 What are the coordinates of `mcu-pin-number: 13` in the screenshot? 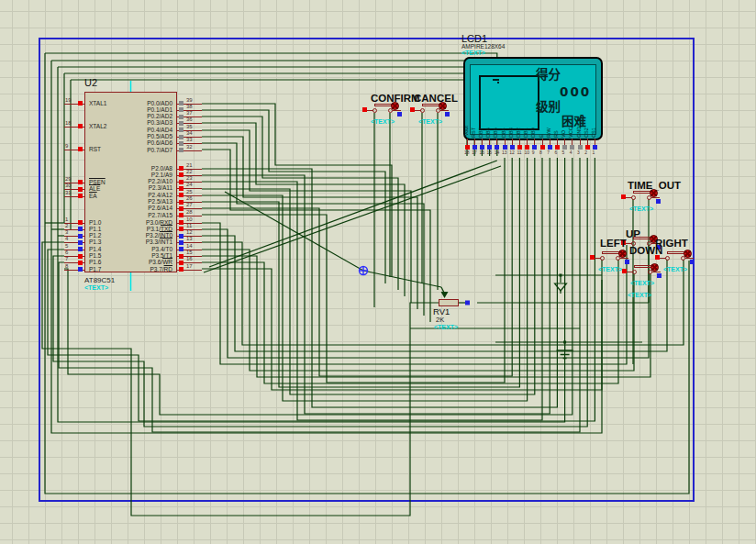 It's located at (189, 239).